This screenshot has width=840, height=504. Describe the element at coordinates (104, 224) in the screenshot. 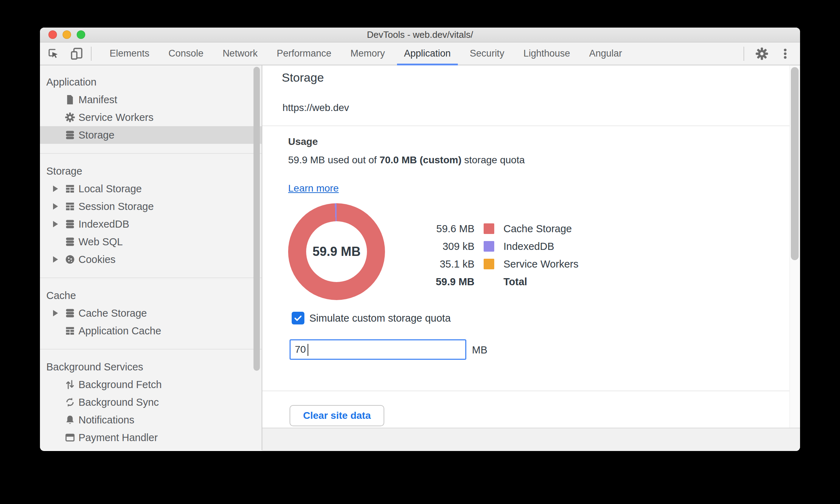

I see `sidebar-item-label: IndexedDB` at that location.